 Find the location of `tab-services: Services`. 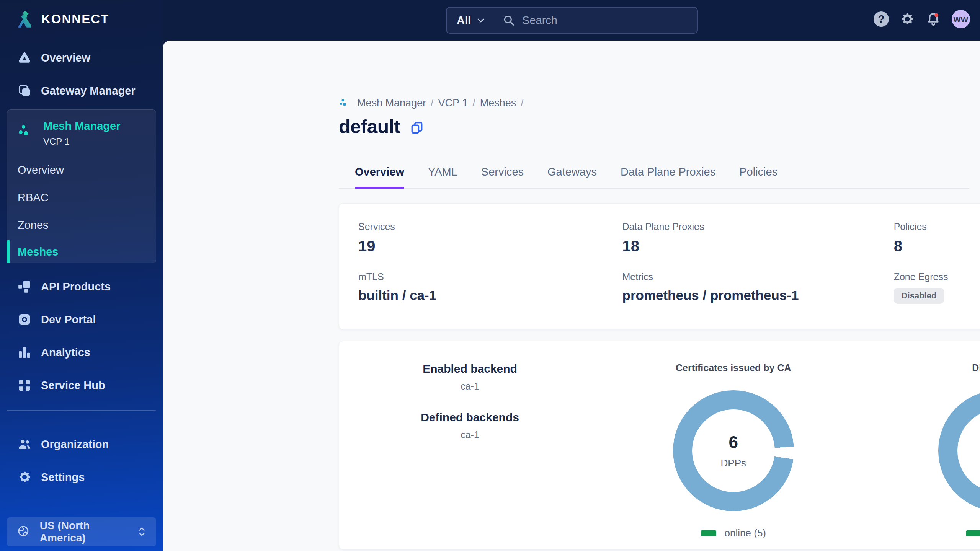

tab-services: Services is located at coordinates (502, 172).